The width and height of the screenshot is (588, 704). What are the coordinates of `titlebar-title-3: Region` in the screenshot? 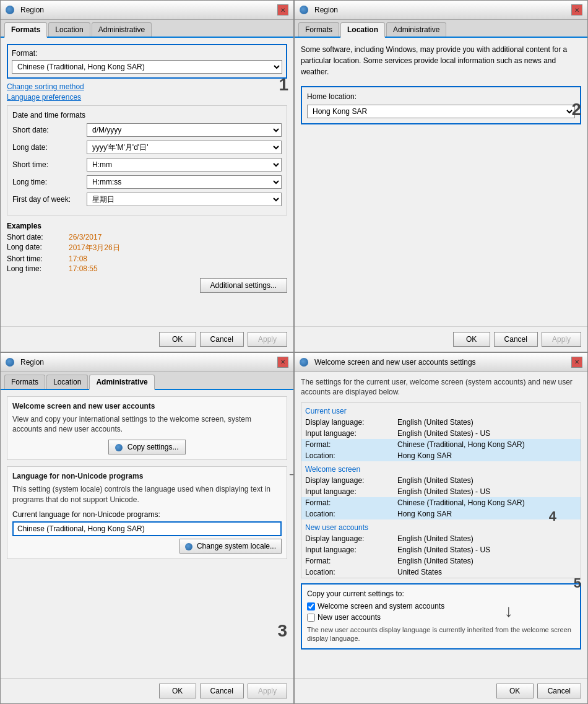 It's located at (32, 362).